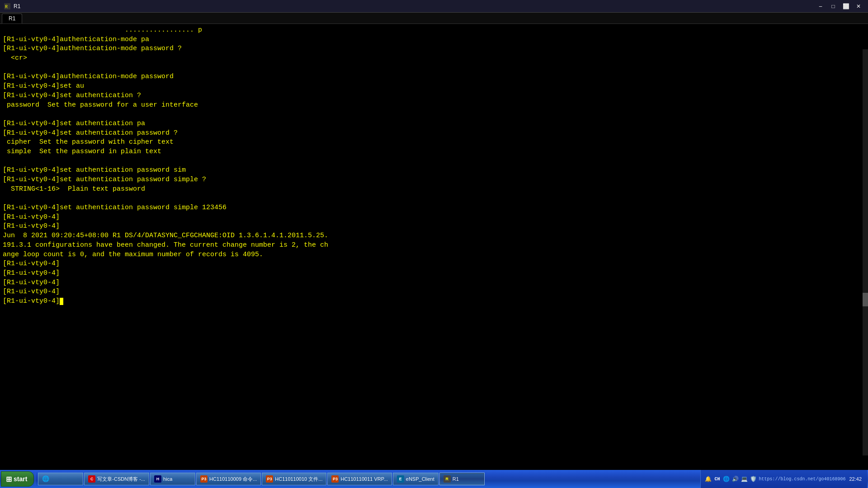 Image resolution: width=868 pixels, height=488 pixels. Describe the element at coordinates (833, 6) in the screenshot. I see `restore-button: □` at that location.